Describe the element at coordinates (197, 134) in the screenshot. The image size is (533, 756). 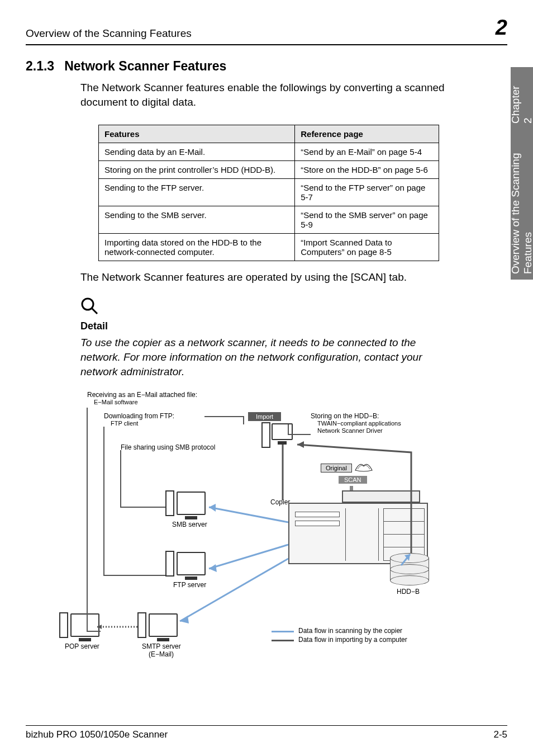
I see `th-features: Features` at that location.